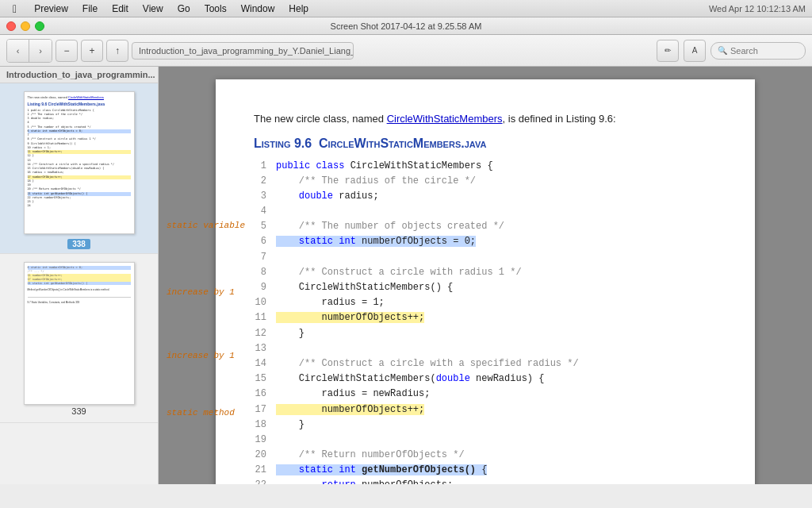 This screenshot has width=812, height=508. Describe the element at coordinates (485, 181) in the screenshot. I see `code-line-2: 2 /** The radius of the circle */` at that location.